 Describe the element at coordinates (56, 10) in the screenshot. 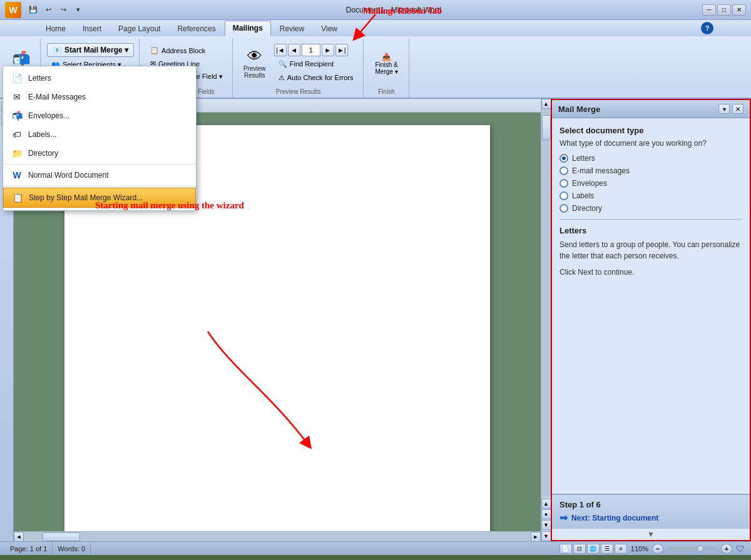

I see `quick-access-toolbar: 💾 ↩ ↪ ▾` at that location.